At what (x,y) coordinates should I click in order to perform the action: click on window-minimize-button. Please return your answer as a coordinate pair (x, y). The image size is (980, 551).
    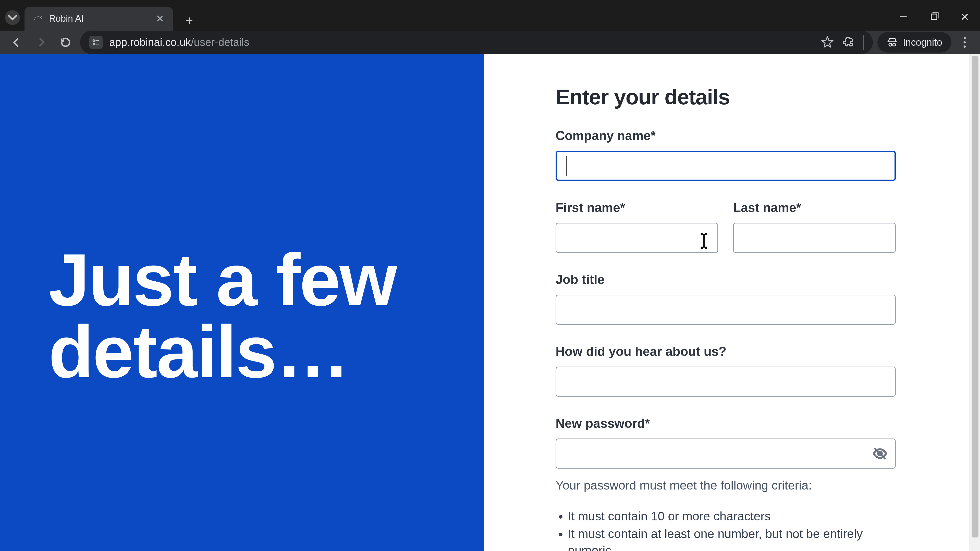
    Looking at the image, I should click on (903, 17).